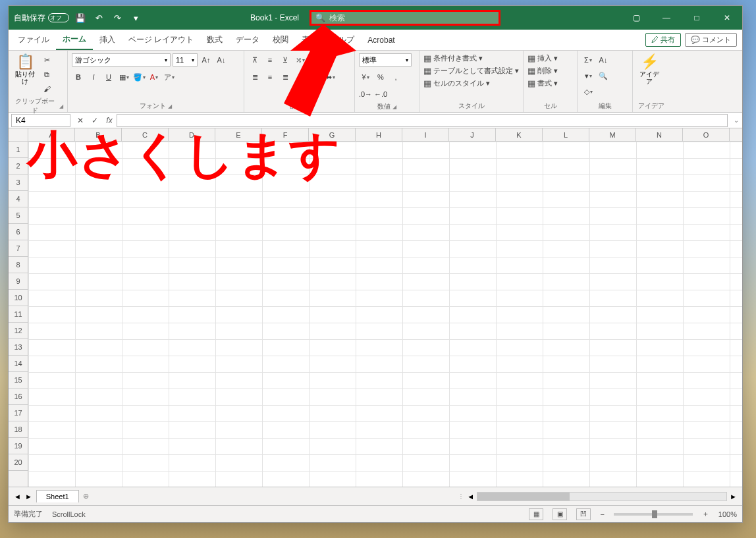  What do you see at coordinates (29, 497) in the screenshot?
I see `sheet-nav-next: ►` at bounding box center [29, 497].